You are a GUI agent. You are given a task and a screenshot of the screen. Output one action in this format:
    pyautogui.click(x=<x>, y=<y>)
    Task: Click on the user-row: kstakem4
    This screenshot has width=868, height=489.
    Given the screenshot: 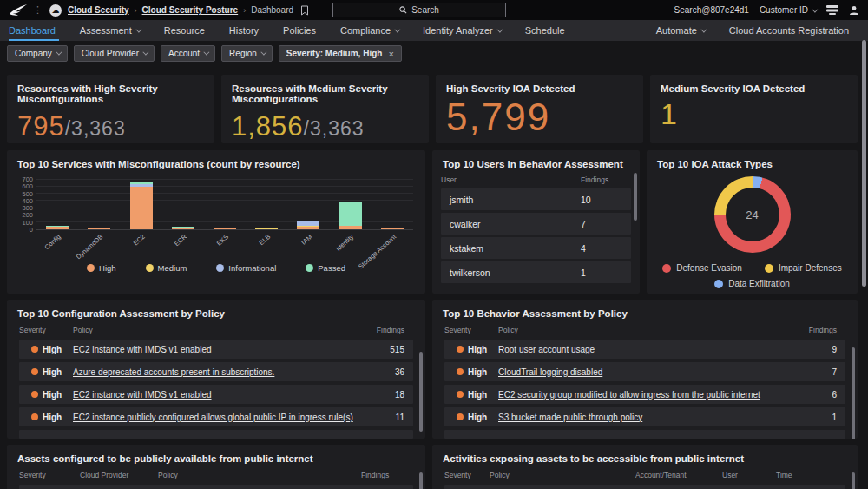 What is the action you would take?
    pyautogui.click(x=536, y=248)
    